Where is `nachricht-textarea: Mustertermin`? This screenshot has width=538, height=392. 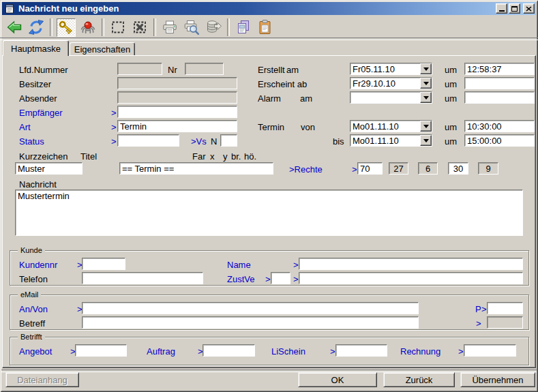 nachricht-textarea: Mustertermin is located at coordinates (269, 213).